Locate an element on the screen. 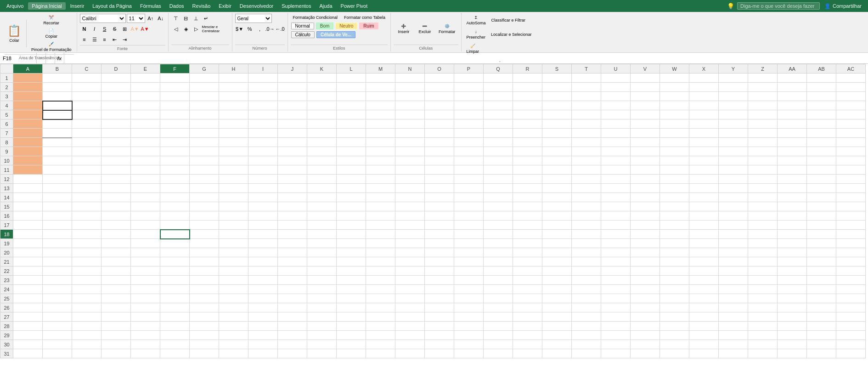 This screenshot has width=868, height=374. cell-C29 is located at coordinates (87, 335).